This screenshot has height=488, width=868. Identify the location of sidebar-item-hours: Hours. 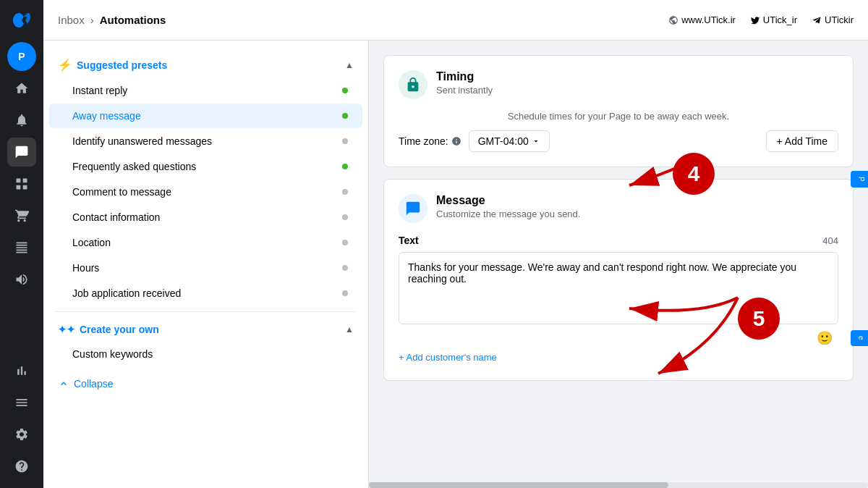
(205, 268).